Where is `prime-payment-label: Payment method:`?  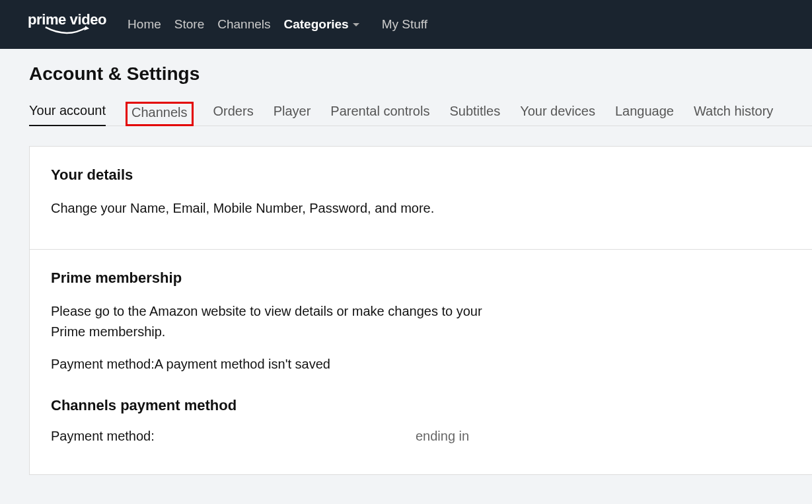
prime-payment-label: Payment method: is located at coordinates (103, 364).